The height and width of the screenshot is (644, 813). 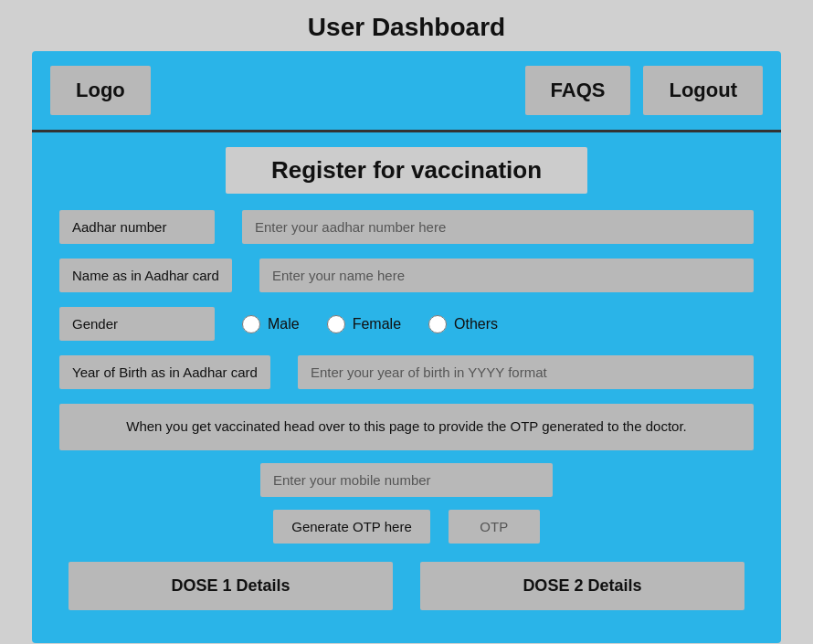 What do you see at coordinates (506, 276) in the screenshot?
I see `name-input` at bounding box center [506, 276].